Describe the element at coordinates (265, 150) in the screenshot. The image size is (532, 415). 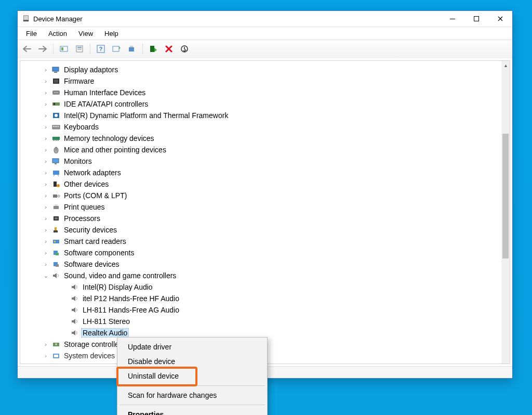
I see `tree-node: ›Mice and other pointing devices` at that location.